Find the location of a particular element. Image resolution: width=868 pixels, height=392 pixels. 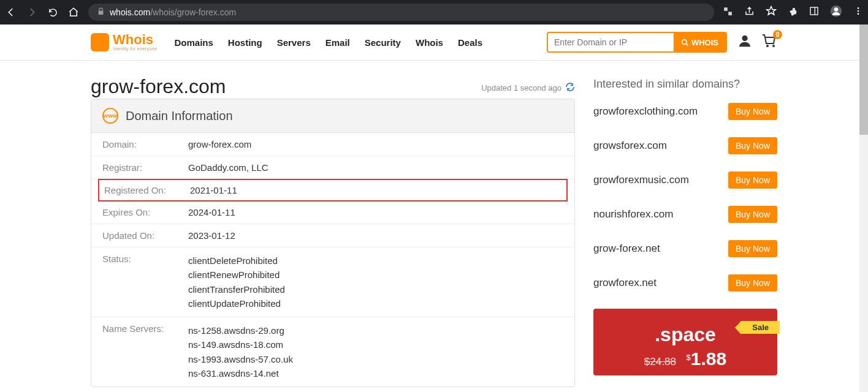

similar-row: growsforex.com Buy Now is located at coordinates (685, 146).